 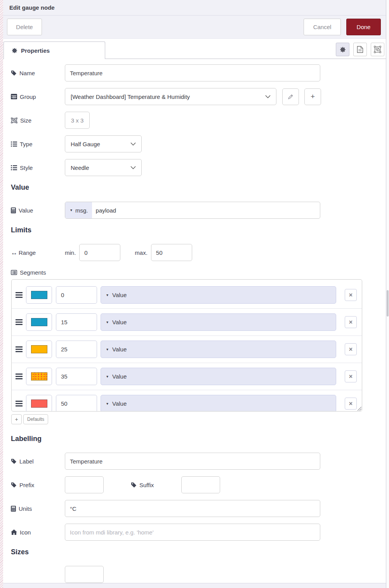 What do you see at coordinates (198, 73) in the screenshot?
I see `name-row: Name` at bounding box center [198, 73].